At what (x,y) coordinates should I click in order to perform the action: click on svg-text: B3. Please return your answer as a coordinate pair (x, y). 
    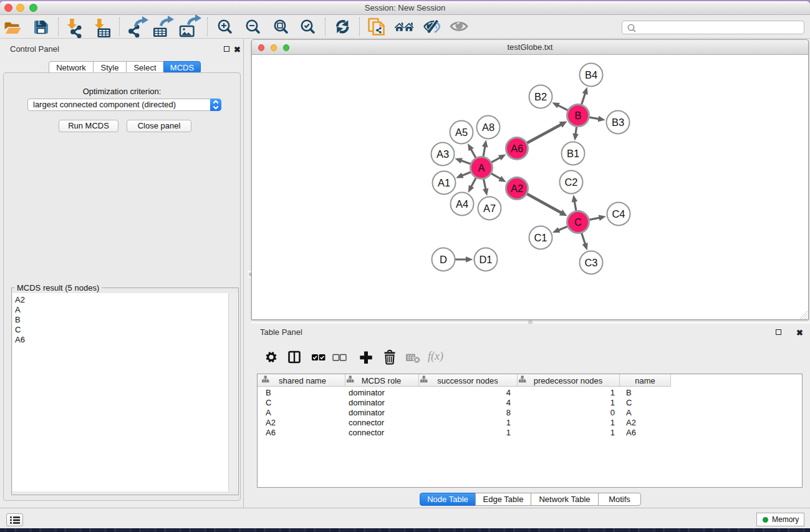
    Looking at the image, I should click on (618, 122).